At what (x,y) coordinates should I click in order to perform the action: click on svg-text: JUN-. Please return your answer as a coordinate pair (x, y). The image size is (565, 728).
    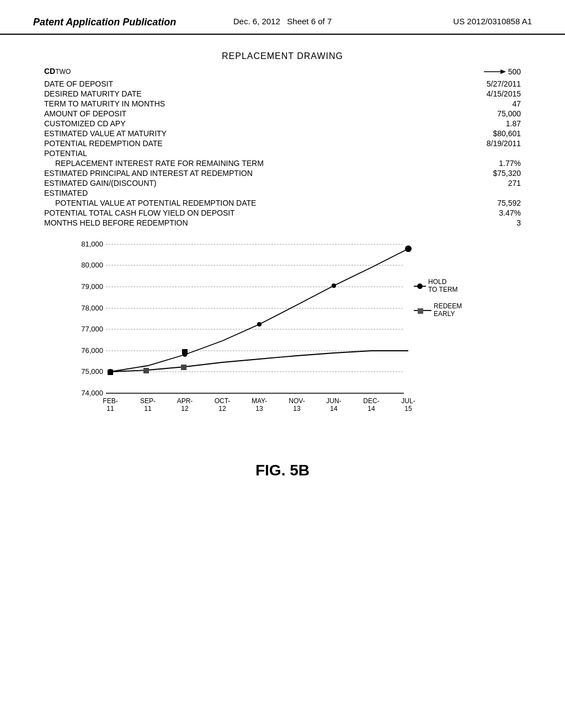
    Looking at the image, I should click on (333, 401).